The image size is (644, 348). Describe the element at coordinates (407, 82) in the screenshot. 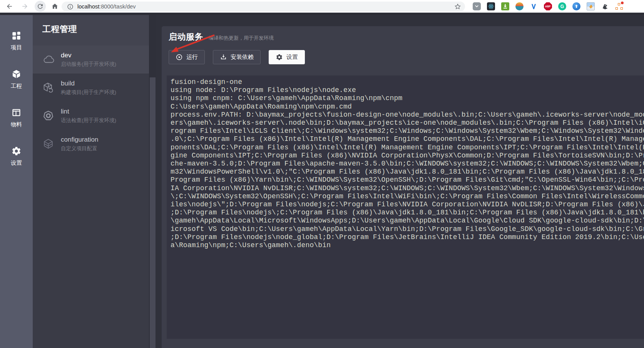

I see `terminal-line: fusion-design-one` at that location.